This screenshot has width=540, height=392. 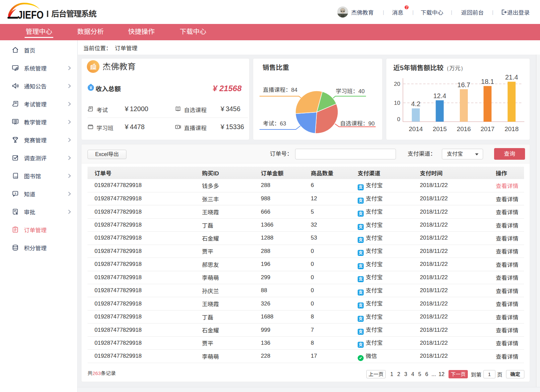 I want to click on svg-text: 12.4, so click(x=440, y=96).